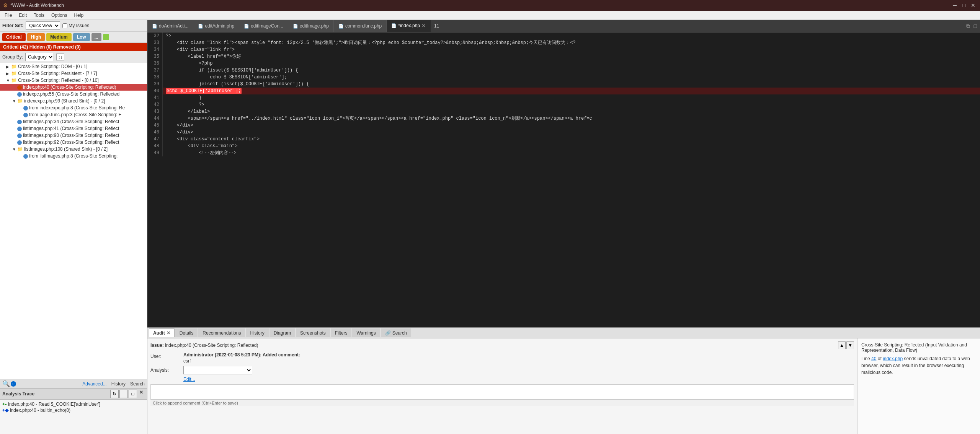 Image resolution: width=980 pixels, height=434 pixels. What do you see at coordinates (60, 57) in the screenshot?
I see `sort-button: ↕↓` at bounding box center [60, 57].